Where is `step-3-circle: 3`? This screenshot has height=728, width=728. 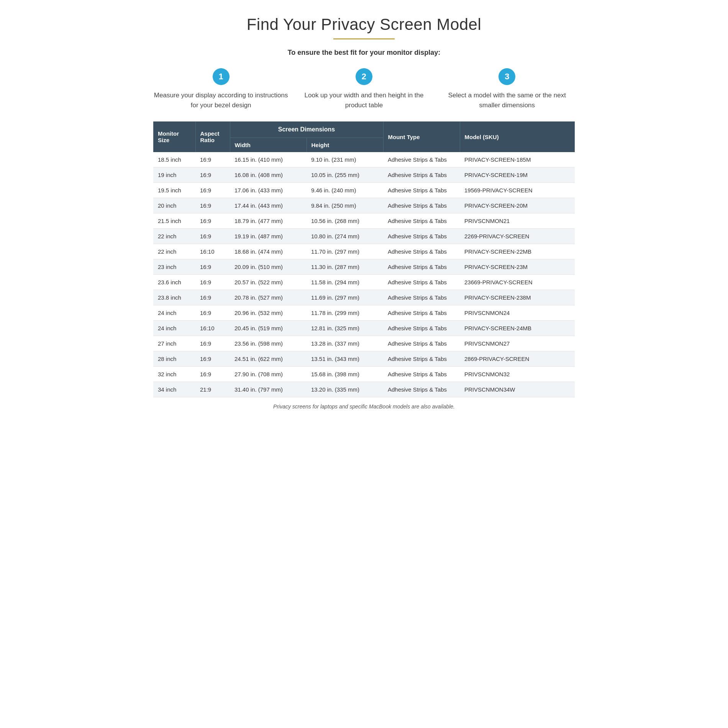 step-3-circle: 3 is located at coordinates (507, 77).